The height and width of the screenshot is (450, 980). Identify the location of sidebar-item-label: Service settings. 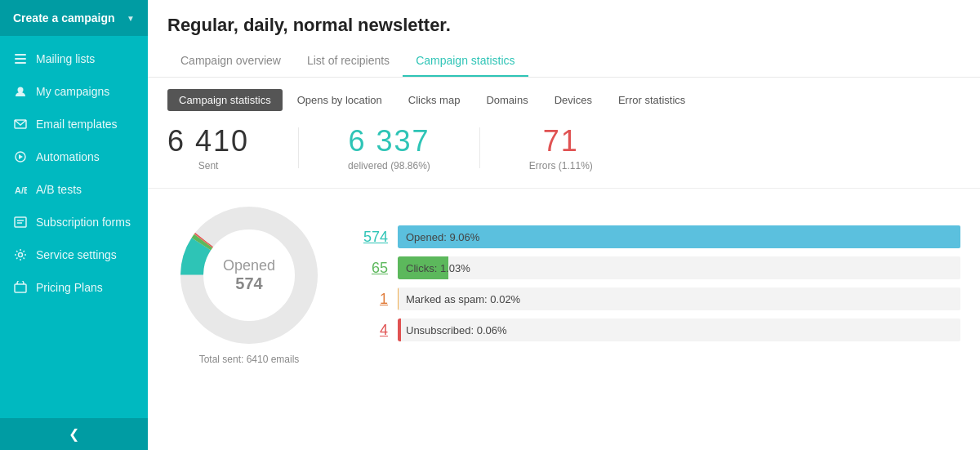
(77, 255).